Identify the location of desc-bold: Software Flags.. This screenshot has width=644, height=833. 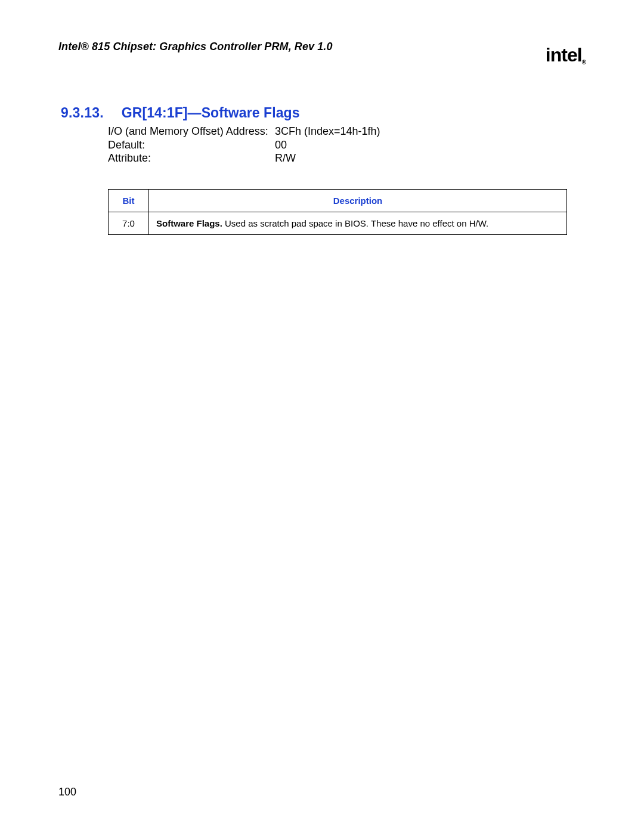
(190, 223).